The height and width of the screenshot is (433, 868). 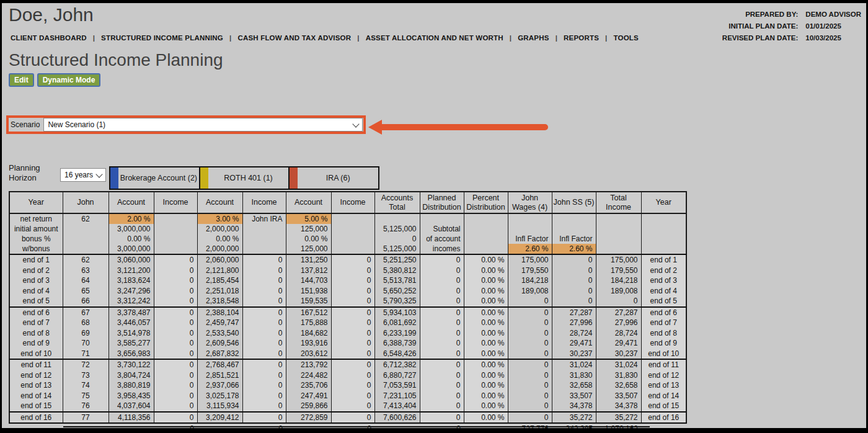 I want to click on table-cell: 31,024, so click(x=574, y=365).